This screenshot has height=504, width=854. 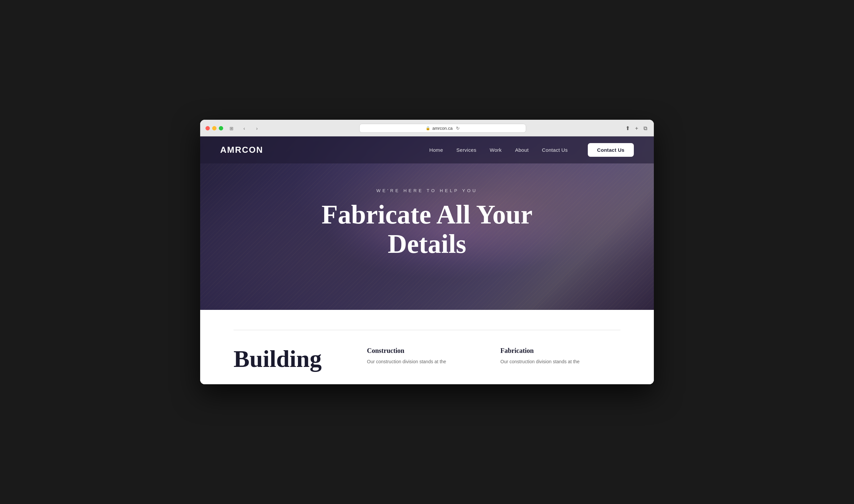 What do you see at coordinates (293, 359) in the screenshot?
I see `big-text-container: Building` at bounding box center [293, 359].